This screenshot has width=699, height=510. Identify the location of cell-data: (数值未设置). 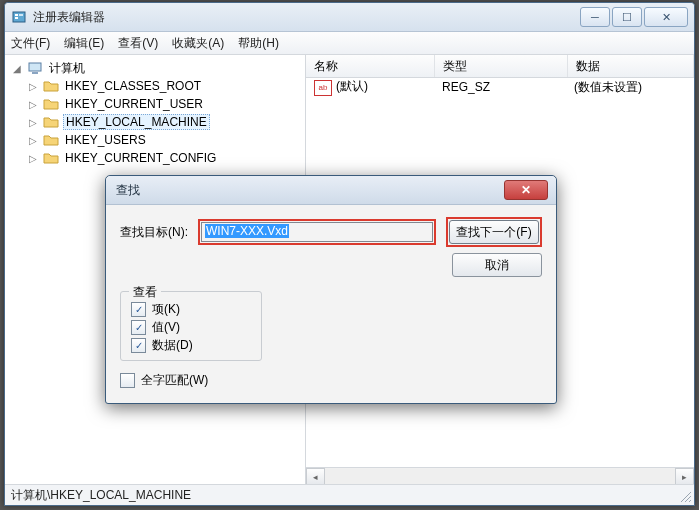
(630, 88).